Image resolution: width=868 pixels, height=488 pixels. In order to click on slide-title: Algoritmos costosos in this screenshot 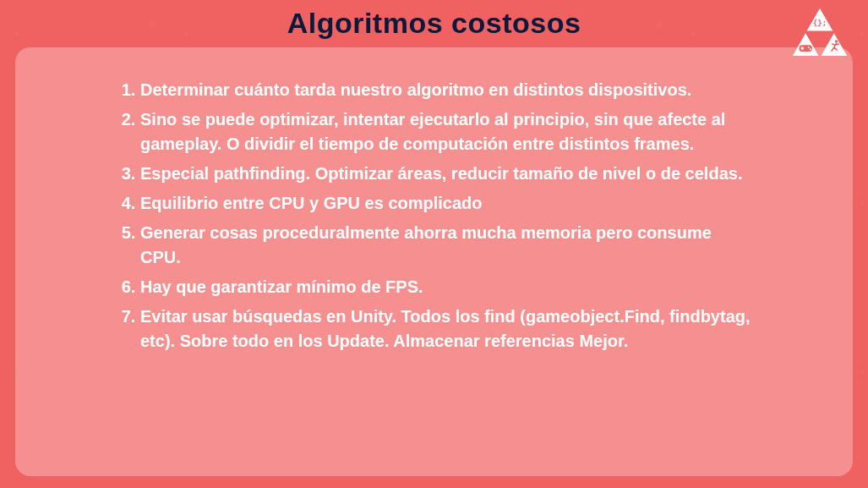, I will do `click(434, 24)`.